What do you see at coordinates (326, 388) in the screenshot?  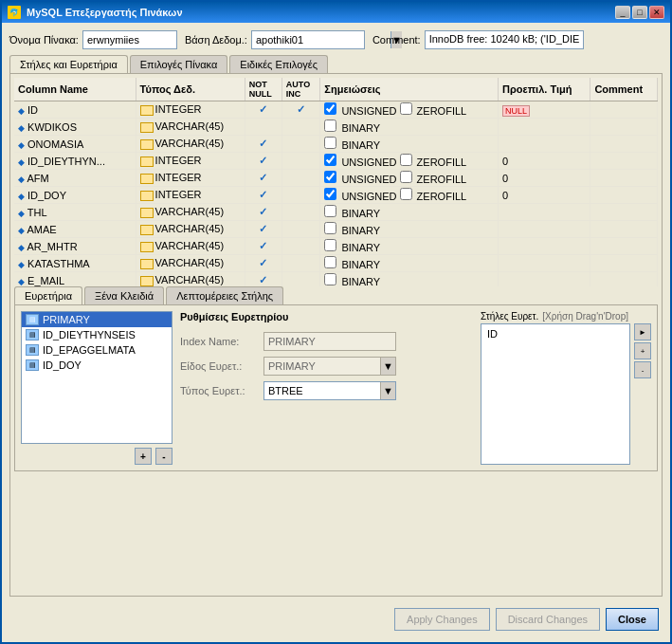 I see `index-settings: Ρυθμίσεις Ευρετηρίου Index Name: Είδος Ε…` at bounding box center [326, 388].